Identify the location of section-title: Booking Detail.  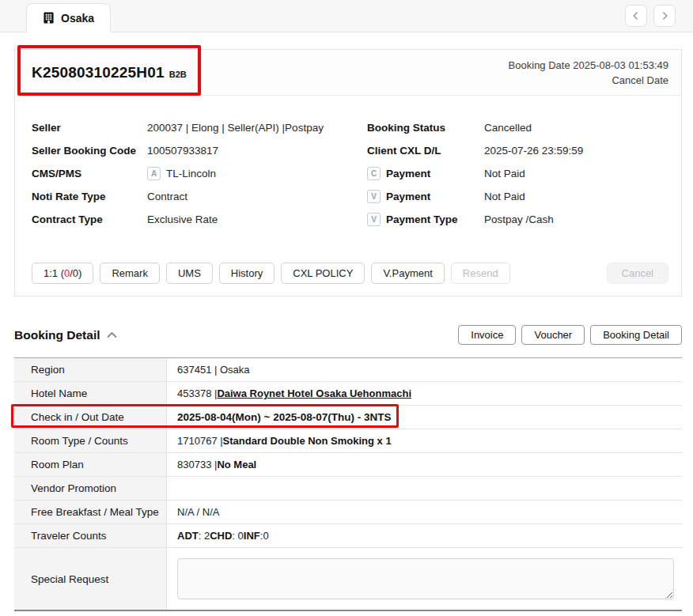
(66, 335).